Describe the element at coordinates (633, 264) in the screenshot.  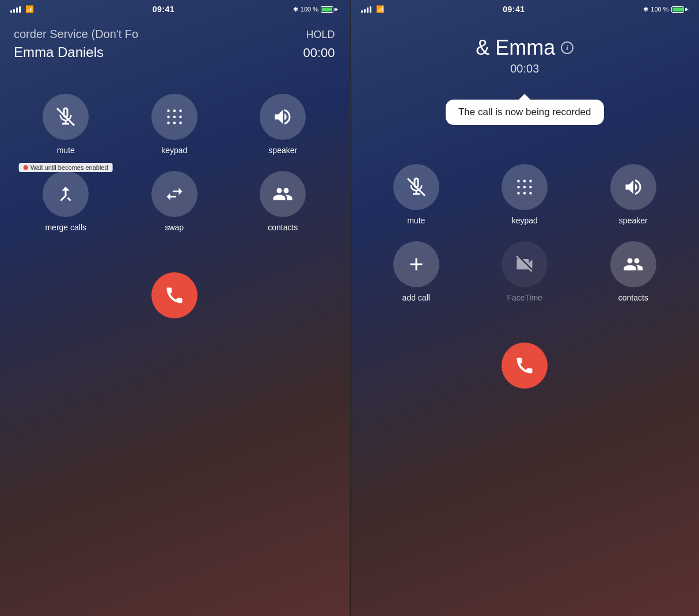
I see `right-contacts-circle` at that location.